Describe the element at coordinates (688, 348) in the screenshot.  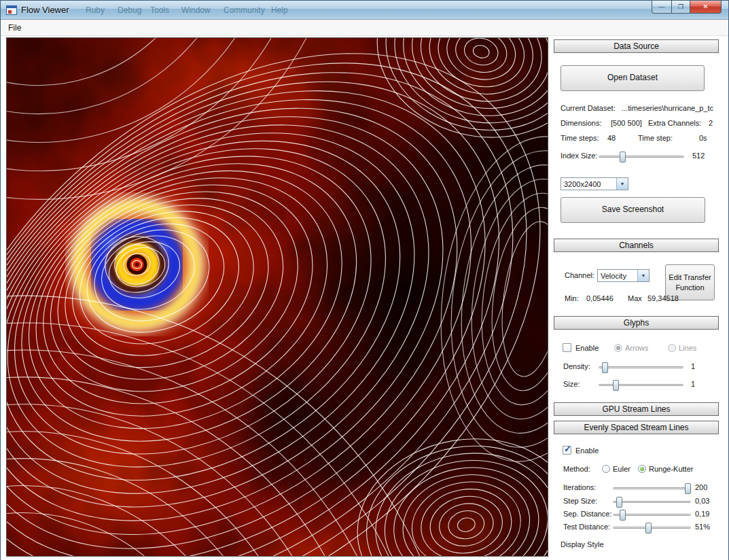
I see `glyphs-lines-label: Lines` at that location.